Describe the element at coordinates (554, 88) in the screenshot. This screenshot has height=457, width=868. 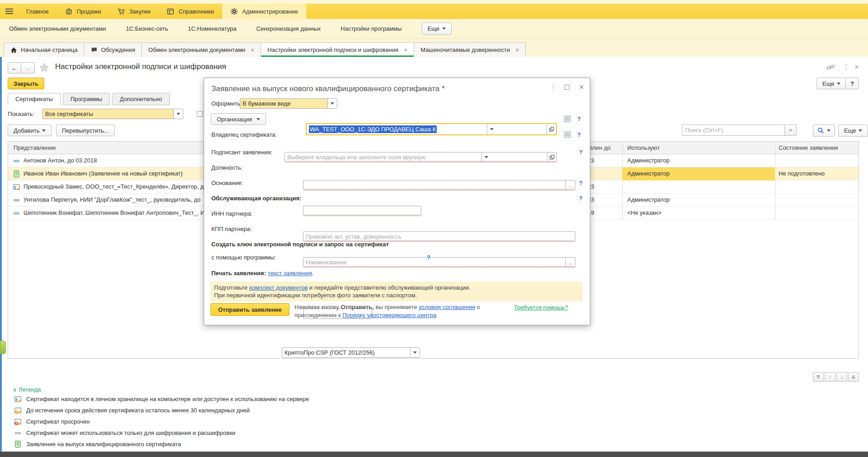
I see `dialog-kebab-icon: ⋮` at that location.